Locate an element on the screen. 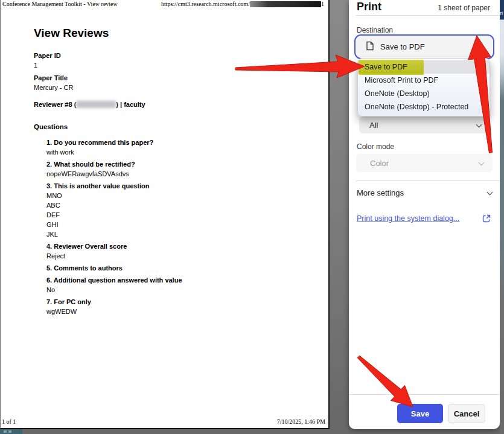  destination-selected-value: Save to PDF is located at coordinates (403, 47).